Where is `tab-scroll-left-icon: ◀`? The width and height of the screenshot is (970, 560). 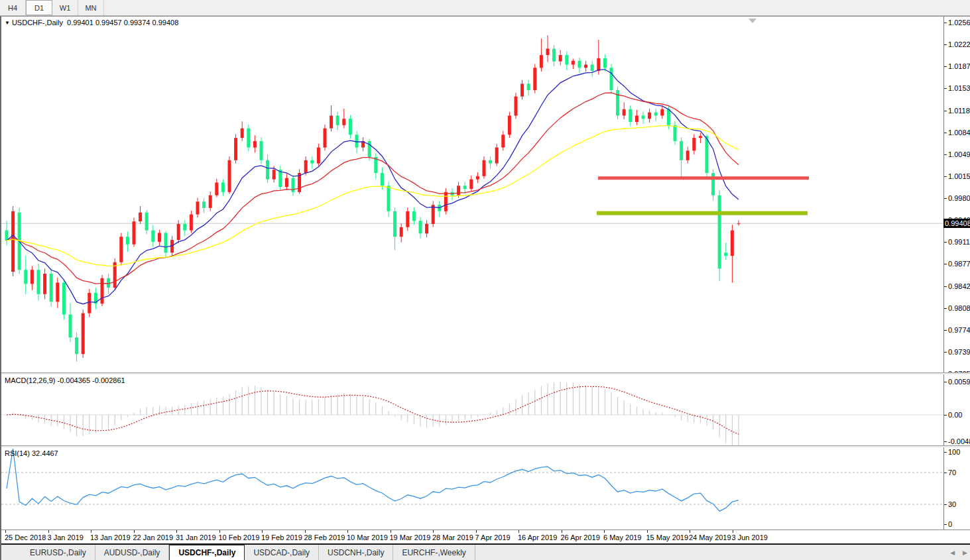
tab-scroll-left-icon: ◀ is located at coordinates (952, 553).